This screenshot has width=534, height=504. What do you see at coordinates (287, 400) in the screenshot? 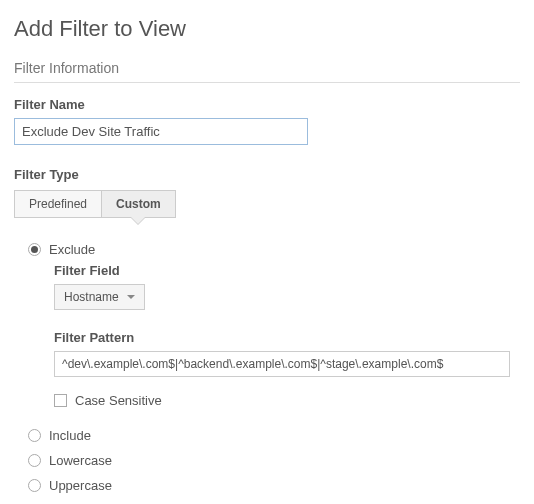
I see `case-sensitive-checkbox: Case Sensitive` at bounding box center [287, 400].